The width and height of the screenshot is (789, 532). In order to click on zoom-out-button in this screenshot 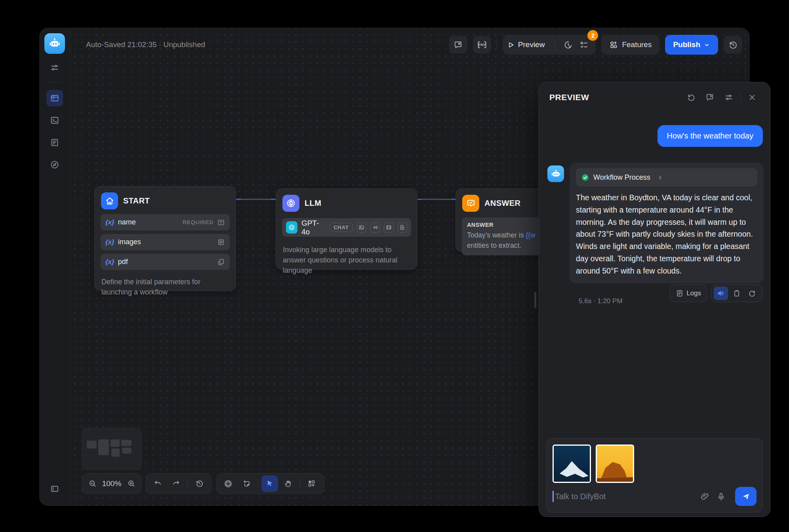, I will do `click(92, 484)`.